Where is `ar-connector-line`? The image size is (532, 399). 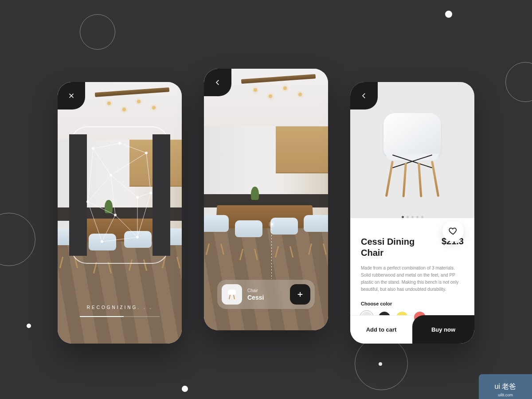 ar-connector-line is located at coordinates (271, 252).